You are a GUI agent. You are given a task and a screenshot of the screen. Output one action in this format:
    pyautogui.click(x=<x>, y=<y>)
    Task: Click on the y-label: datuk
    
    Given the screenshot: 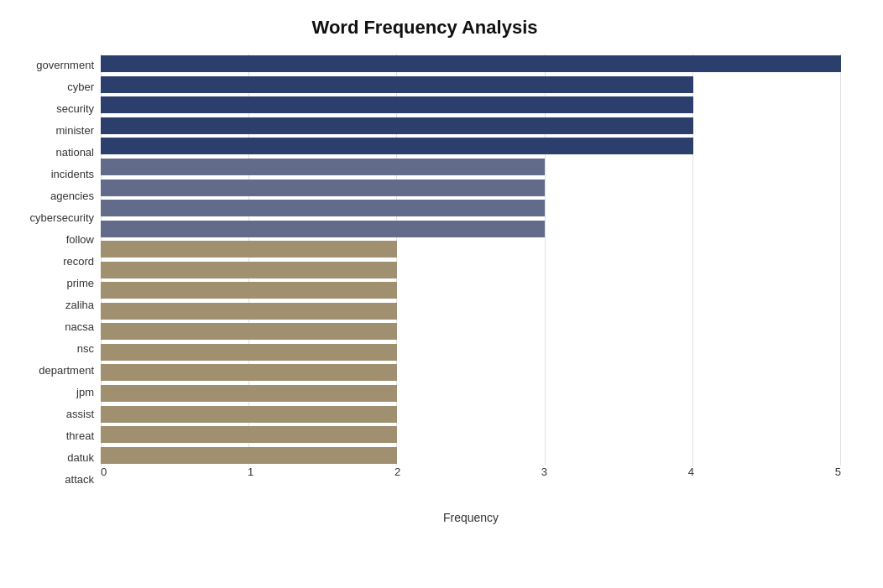 What is the action you would take?
    pyautogui.click(x=81, y=458)
    